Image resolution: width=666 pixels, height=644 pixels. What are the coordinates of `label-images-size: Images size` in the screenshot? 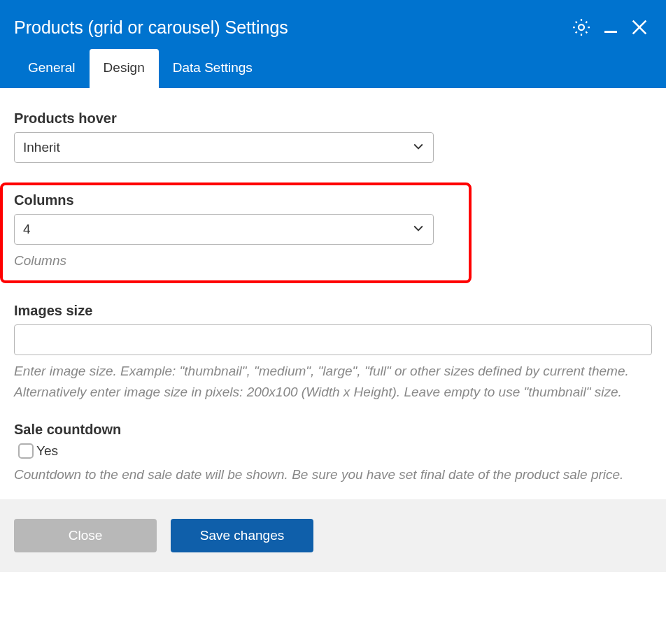 It's located at (333, 310).